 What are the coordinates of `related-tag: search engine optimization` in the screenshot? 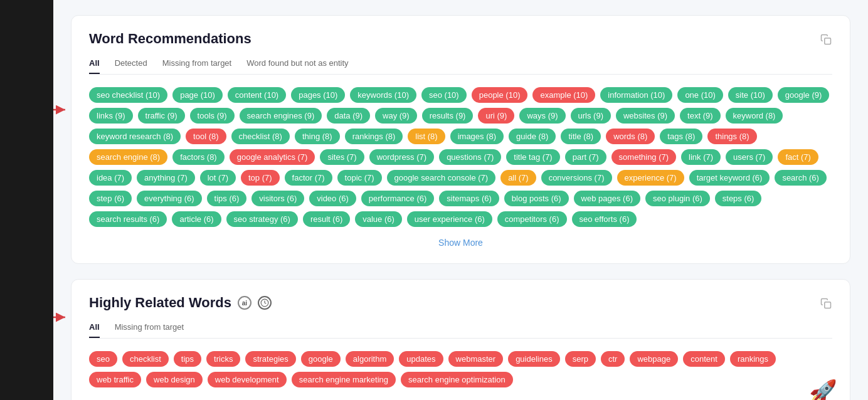 It's located at (457, 380).